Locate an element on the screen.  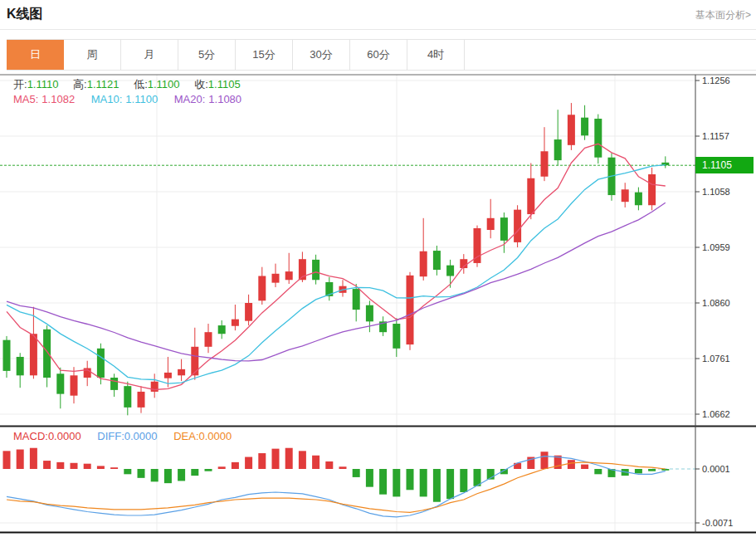
axis-tick-label: 1.0959 is located at coordinates (716, 247).